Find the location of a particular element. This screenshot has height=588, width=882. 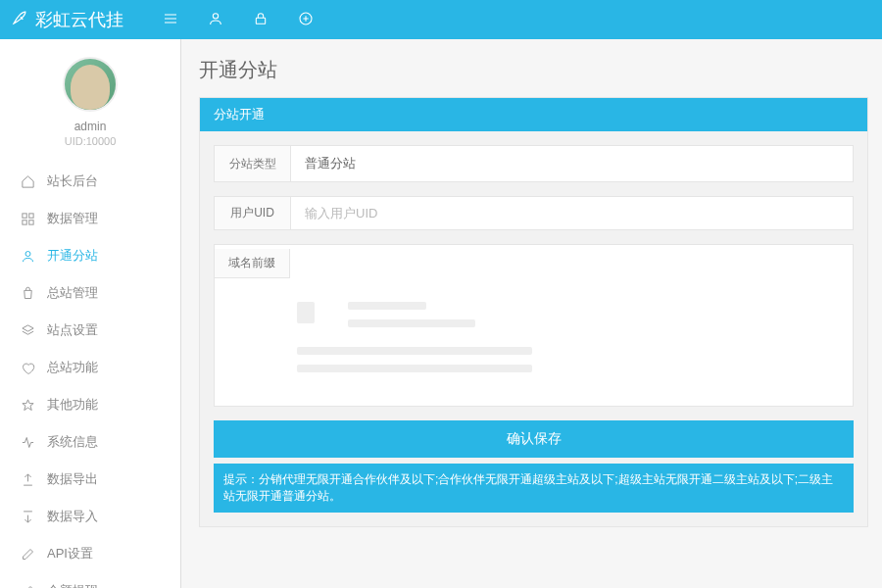

username: admin is located at coordinates (90, 126).